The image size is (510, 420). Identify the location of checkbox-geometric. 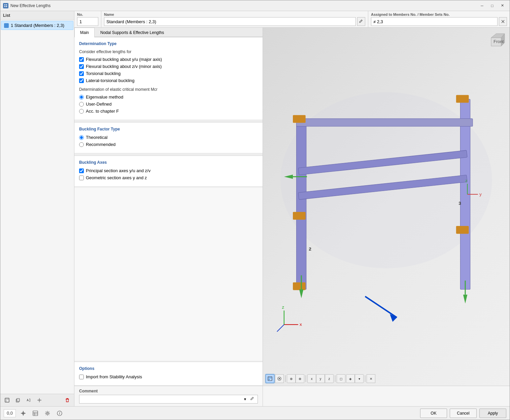
(81, 178).